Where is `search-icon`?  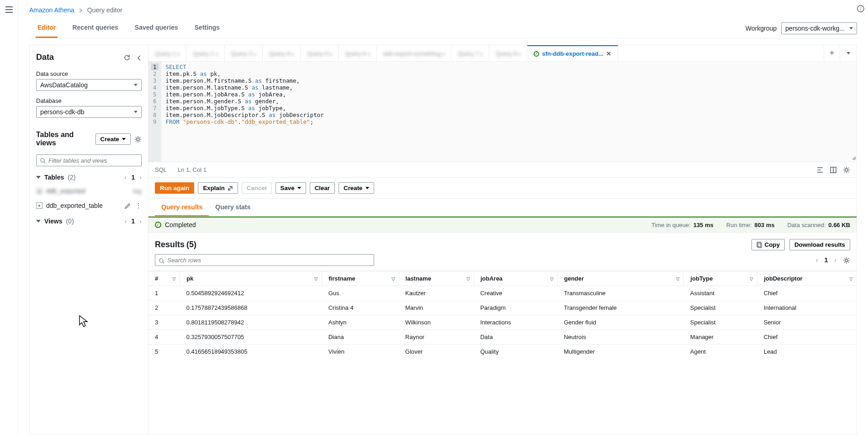
search-icon is located at coordinates (162, 260).